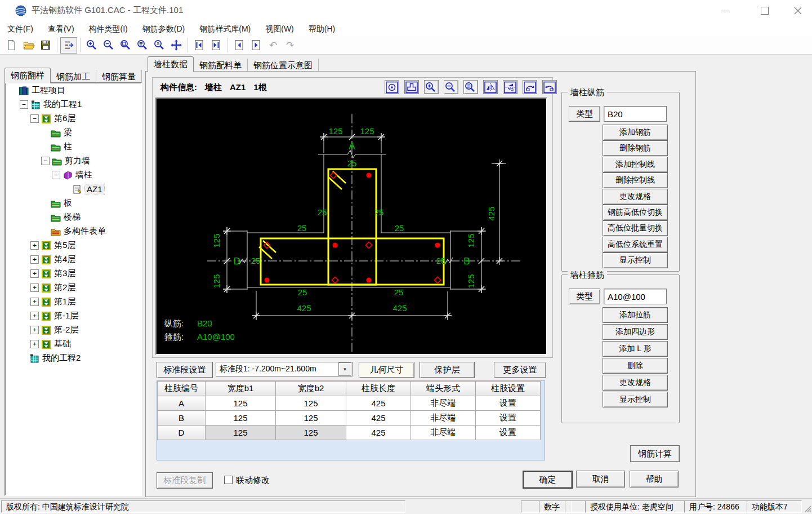 The width and height of the screenshot is (812, 514). What do you see at coordinates (322, 29) in the screenshot?
I see `menu-item-h: 帮助(H)` at bounding box center [322, 29].